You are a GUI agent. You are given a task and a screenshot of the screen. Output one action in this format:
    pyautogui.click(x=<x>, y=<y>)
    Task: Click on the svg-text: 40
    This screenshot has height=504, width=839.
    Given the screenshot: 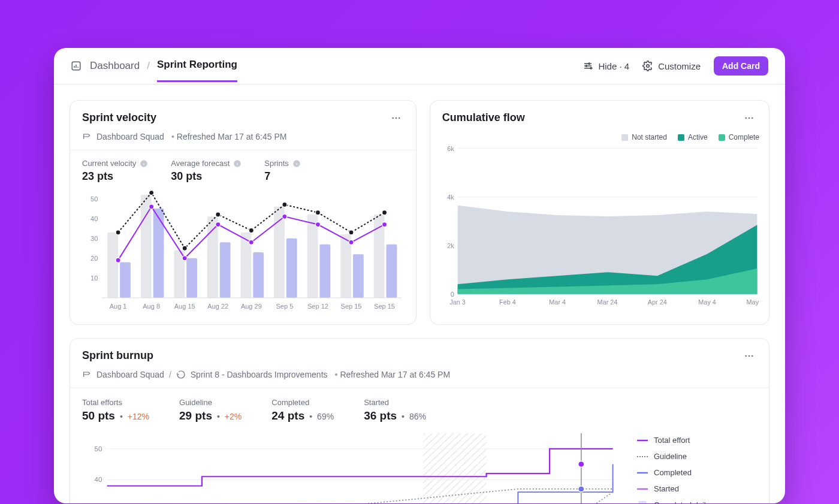 What is the action you would take?
    pyautogui.click(x=94, y=219)
    